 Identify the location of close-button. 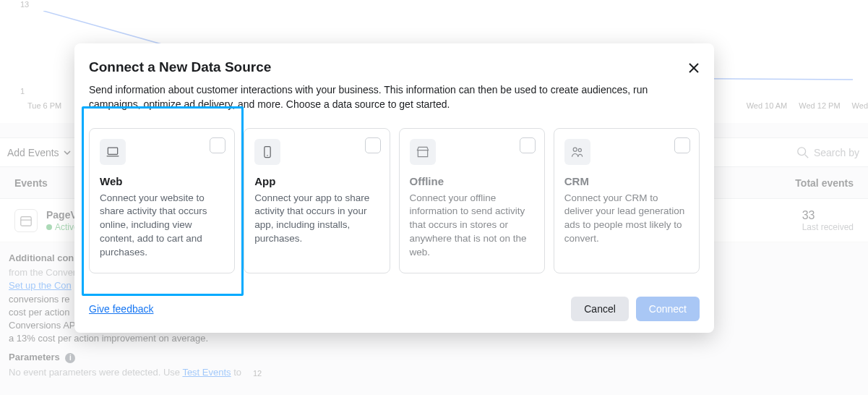
(694, 69).